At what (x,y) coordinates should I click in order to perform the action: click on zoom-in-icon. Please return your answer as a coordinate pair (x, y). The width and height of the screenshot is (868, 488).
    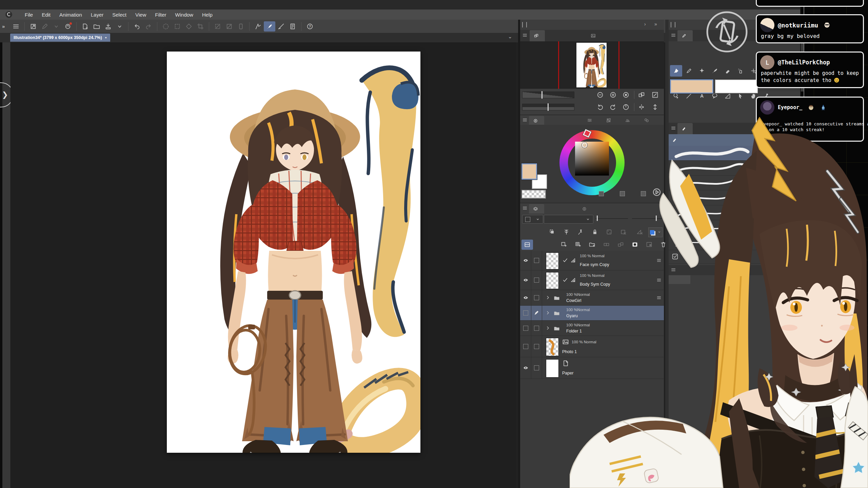
    Looking at the image, I should click on (613, 95).